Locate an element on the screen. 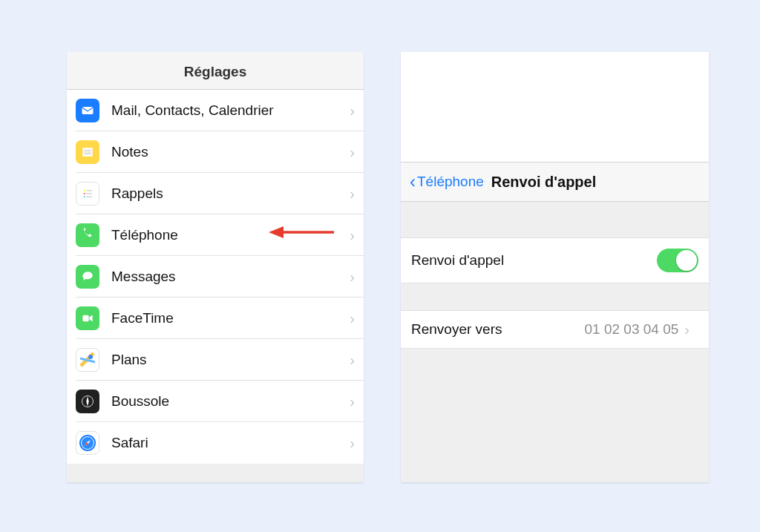  mail-icon is located at coordinates (88, 111).